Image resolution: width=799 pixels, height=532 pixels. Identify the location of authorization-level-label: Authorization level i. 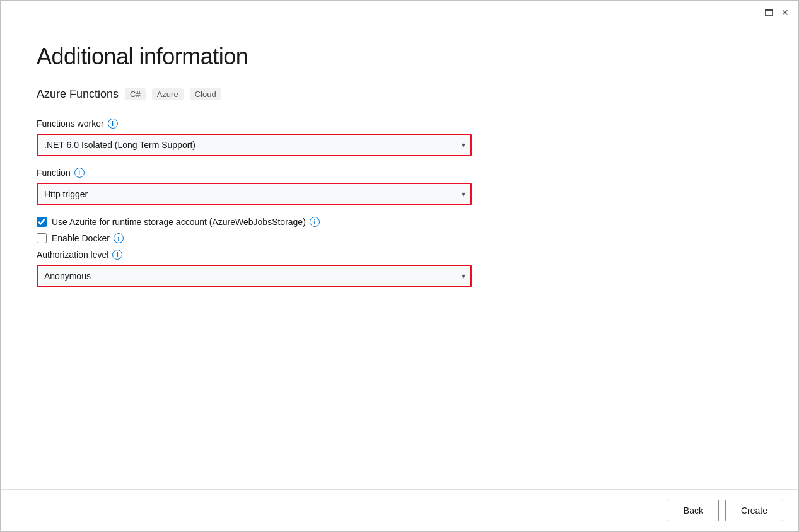
(400, 255).